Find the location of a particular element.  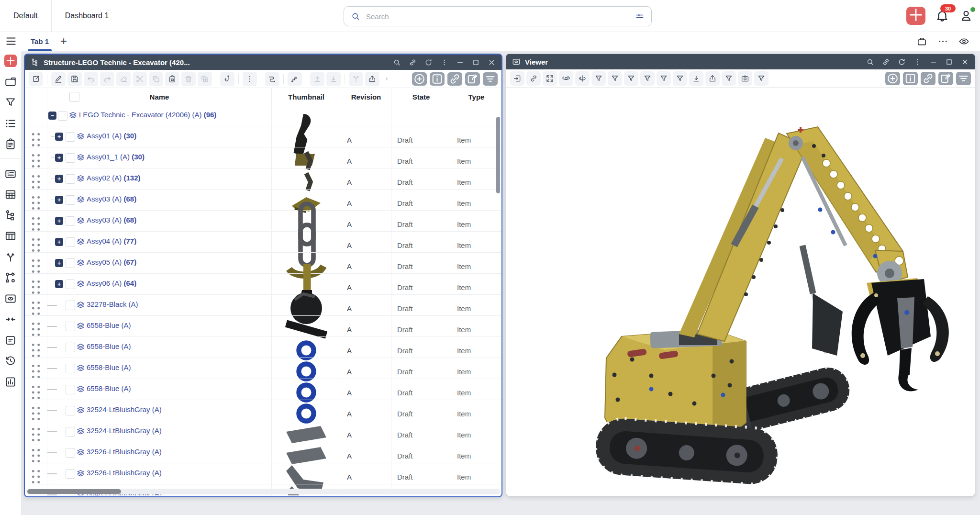

ellipsis-icon is located at coordinates (943, 41).